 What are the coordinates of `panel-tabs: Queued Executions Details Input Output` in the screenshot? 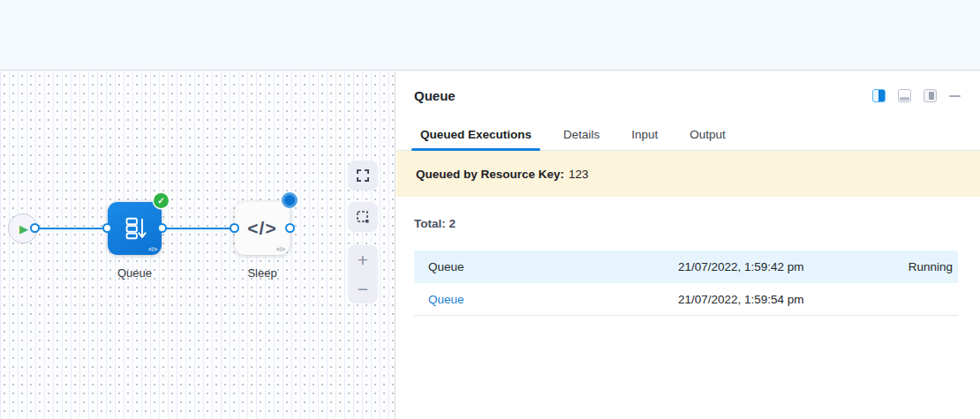 It's located at (689, 139).